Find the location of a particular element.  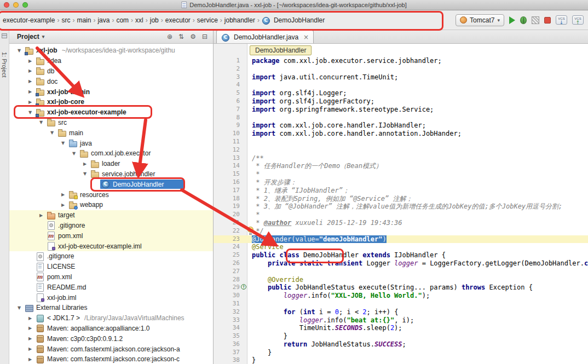

gutter-line-number: 36 is located at coordinates (230, 345).